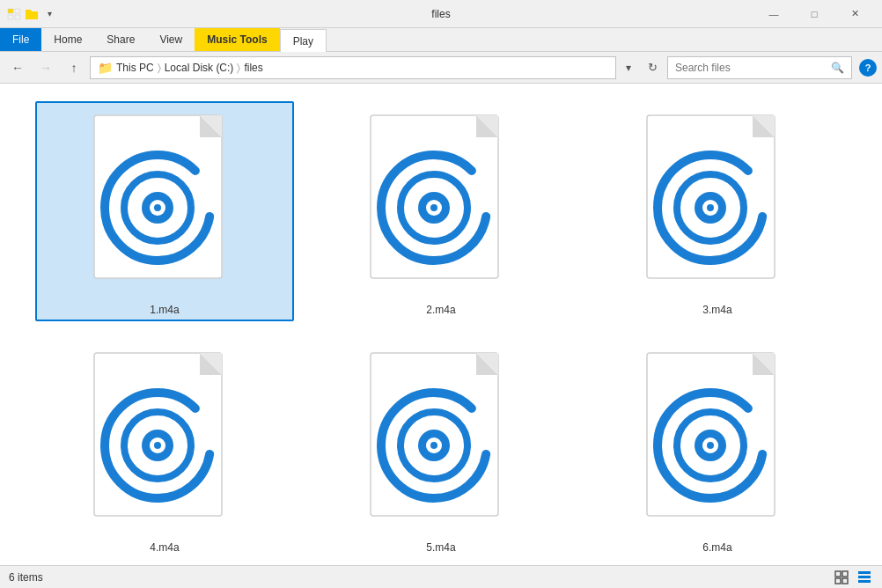 The width and height of the screenshot is (882, 588). I want to click on file-item-file-5: 5.m4a, so click(441, 449).